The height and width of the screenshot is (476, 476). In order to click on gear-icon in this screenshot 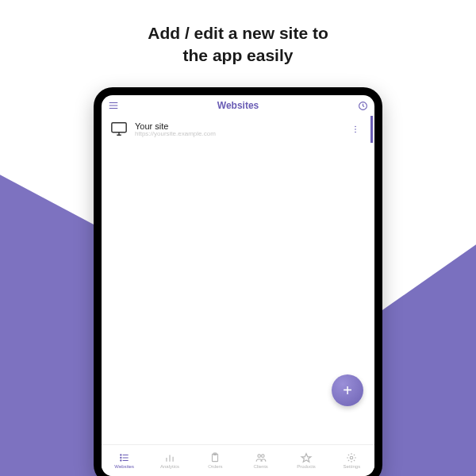, I will do `click(351, 458)`.